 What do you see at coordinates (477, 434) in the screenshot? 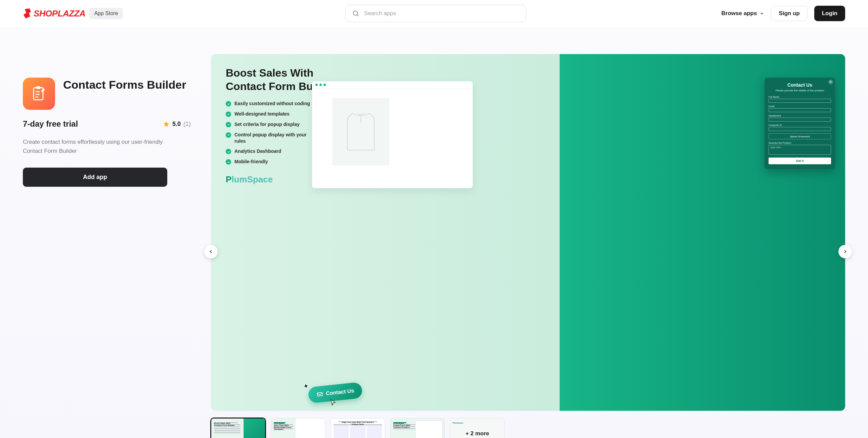
I see `thumbnail-more-label: + 2 more` at bounding box center [477, 434].